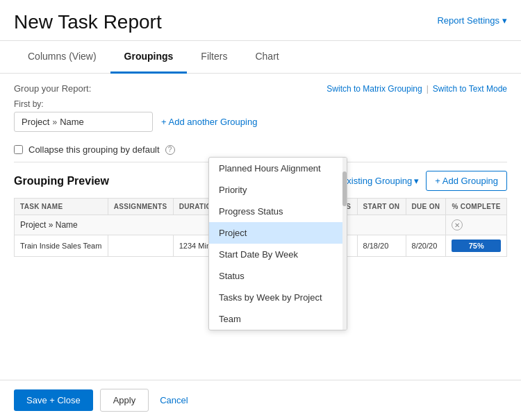 This screenshot has height=420, width=521. Describe the element at coordinates (61, 246) in the screenshot. I see `cell-task-name: Train Inside Sales Team` at that location.